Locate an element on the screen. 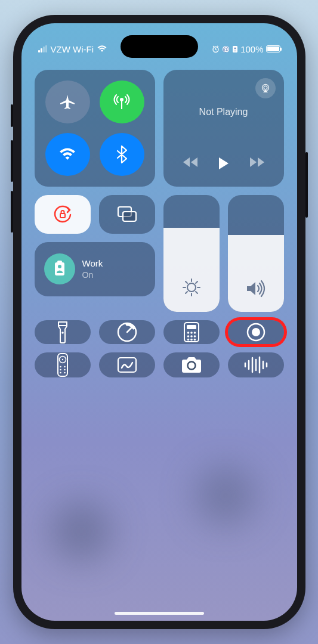 Image resolution: width=318 pixels, height=644 pixels. screen-mirroring-icon is located at coordinates (127, 214).